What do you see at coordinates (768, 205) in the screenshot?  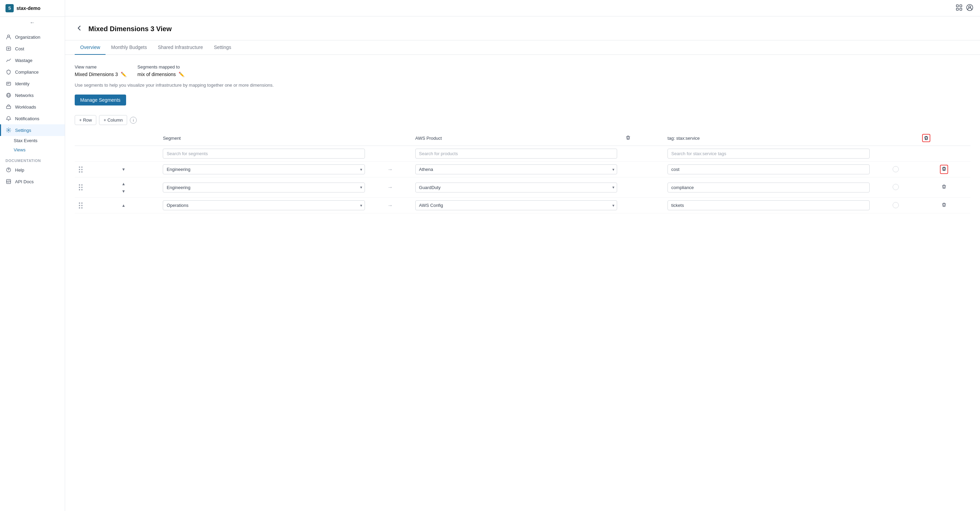 I see `tag-value-row3` at bounding box center [768, 205].